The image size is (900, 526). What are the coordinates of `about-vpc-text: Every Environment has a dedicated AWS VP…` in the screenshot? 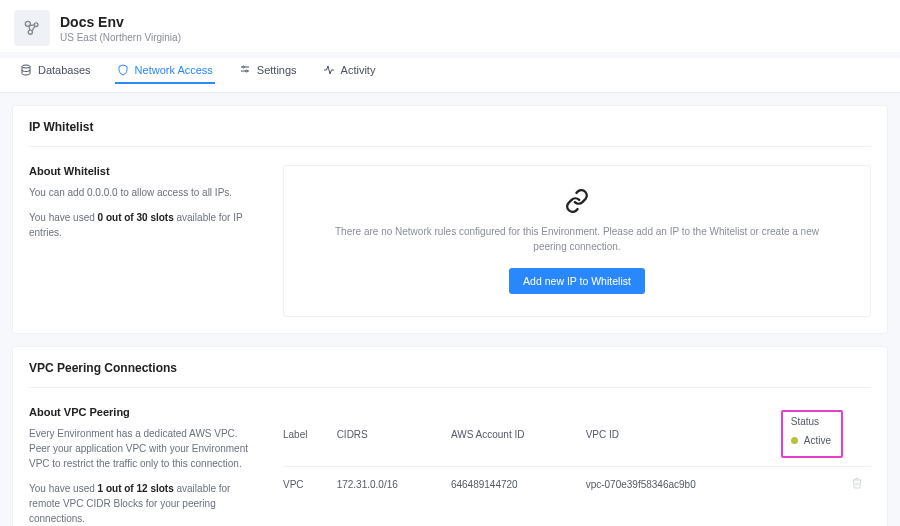 It's located at (144, 448).